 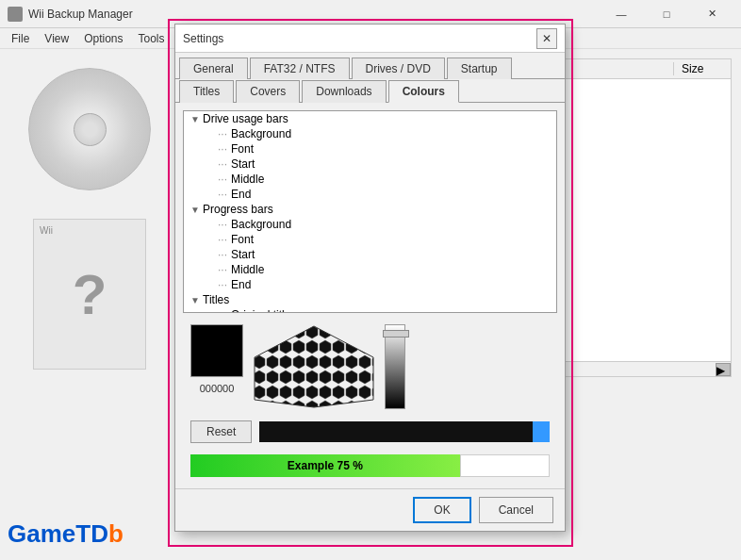 I want to click on tree-item-pb-start: ··· Start, so click(x=370, y=255).